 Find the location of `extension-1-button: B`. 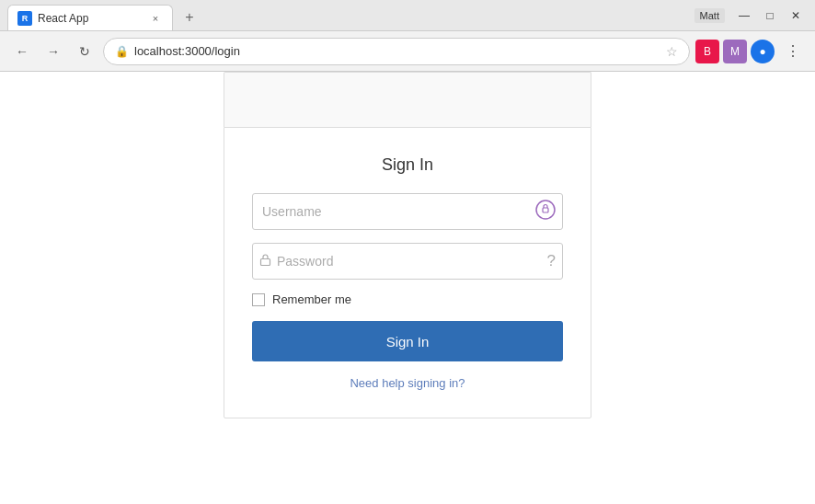

extension-1-button: B is located at coordinates (707, 52).